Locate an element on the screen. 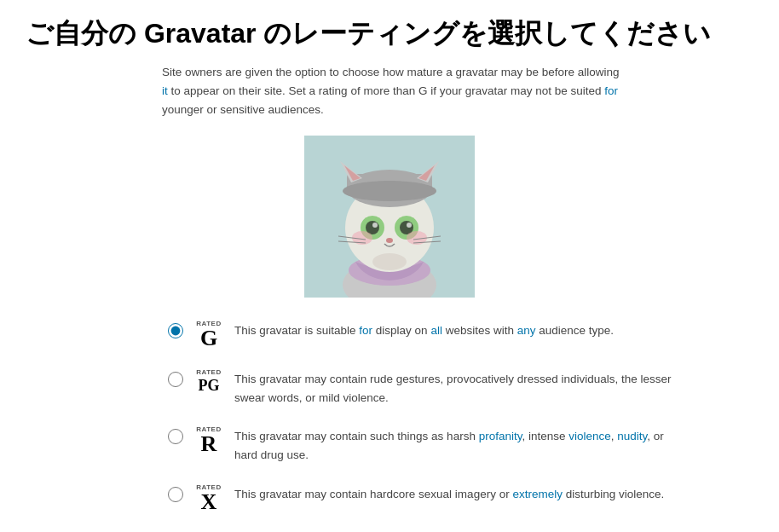 The width and height of the screenshot is (779, 532). rating-option-pg: rated PG This gravatar may contain rude … is located at coordinates (424, 387).